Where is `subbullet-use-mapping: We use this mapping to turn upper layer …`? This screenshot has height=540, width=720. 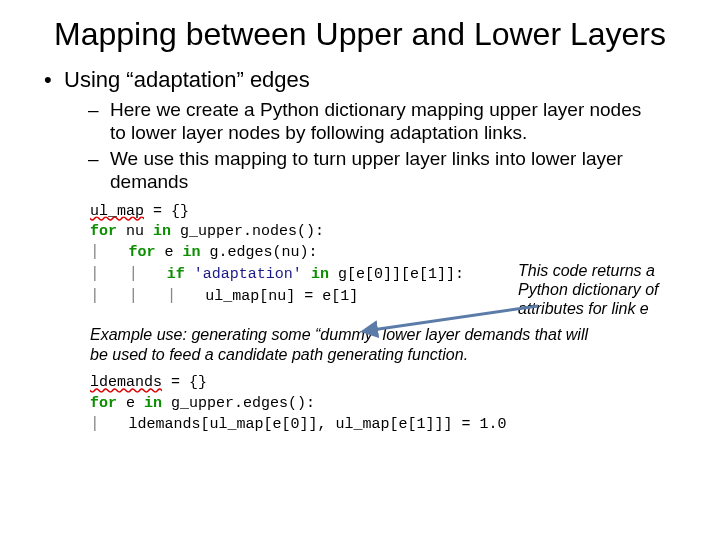
subbullet-use-mapping: We use this mapping to turn upper layer … is located at coordinates (395, 171).